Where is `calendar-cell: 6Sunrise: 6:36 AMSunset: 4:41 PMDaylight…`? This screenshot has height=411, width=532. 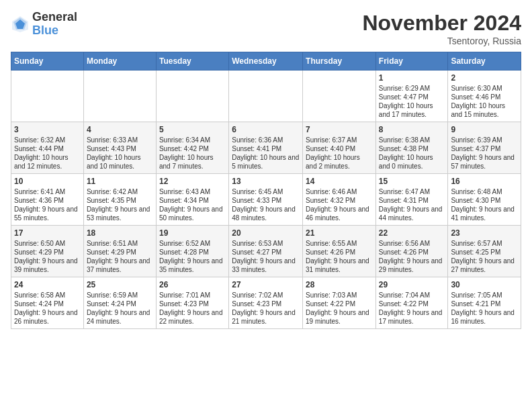 calendar-cell: 6Sunrise: 6:36 AMSunset: 4:41 PMDaylight… is located at coordinates (266, 148).